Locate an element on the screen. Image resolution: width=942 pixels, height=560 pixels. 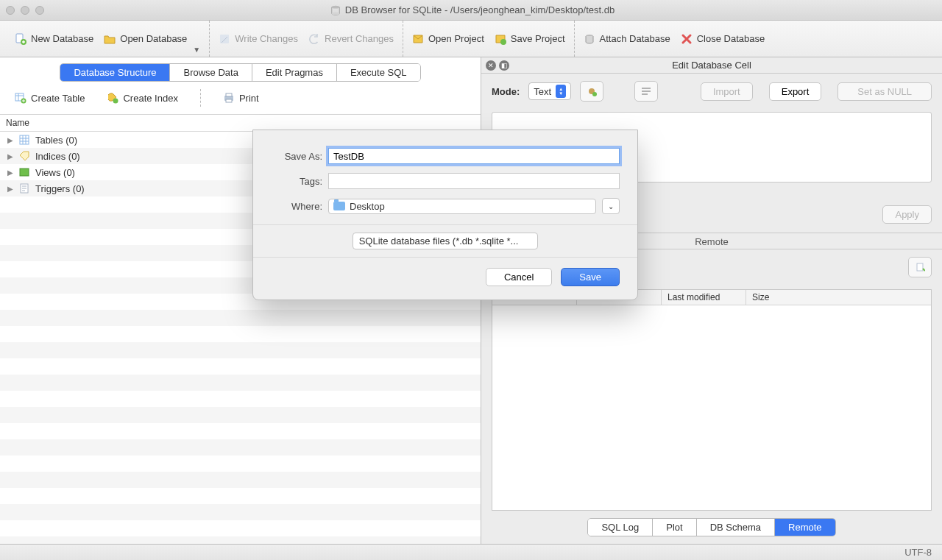
tab-sql-log: SQL Log is located at coordinates (620, 527).